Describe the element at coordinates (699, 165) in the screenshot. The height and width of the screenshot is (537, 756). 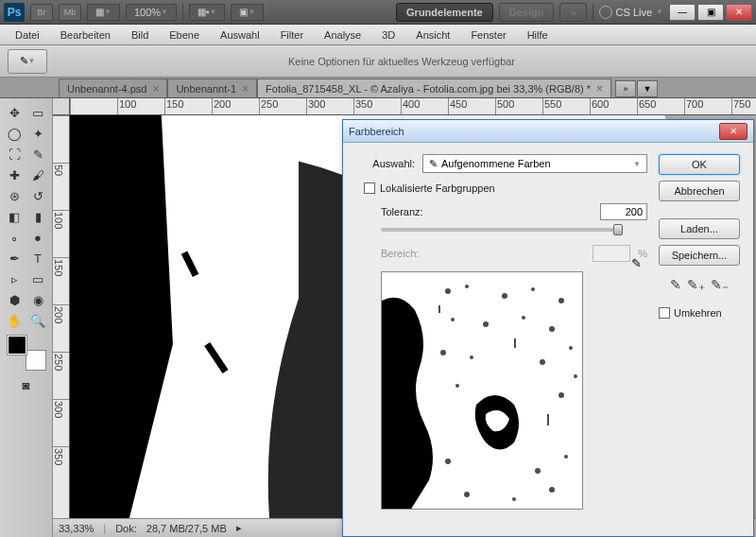
I see `ok-button: OK` at that location.